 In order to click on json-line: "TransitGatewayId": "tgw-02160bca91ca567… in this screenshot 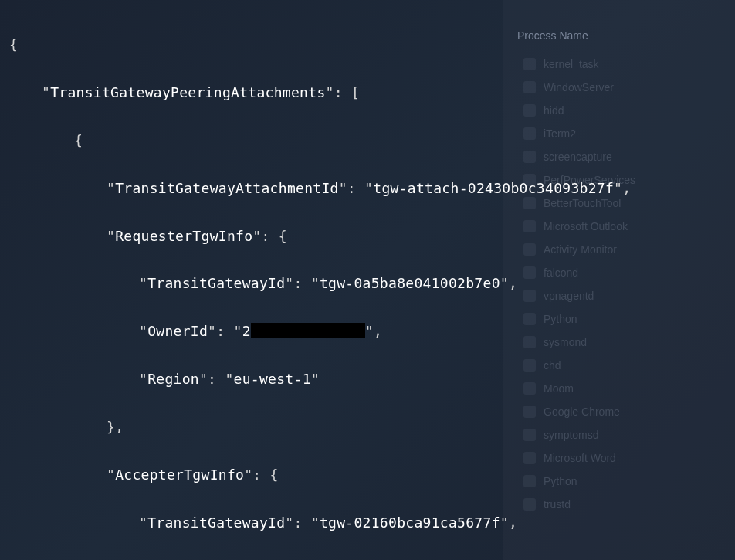, I will do `click(321, 524)`.